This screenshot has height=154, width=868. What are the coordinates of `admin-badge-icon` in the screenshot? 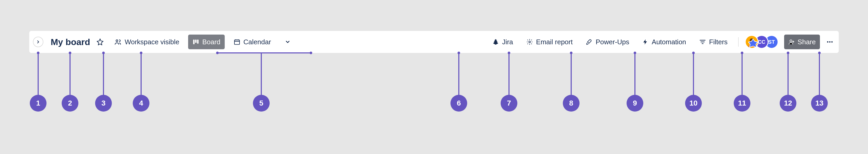 It's located at (753, 44).